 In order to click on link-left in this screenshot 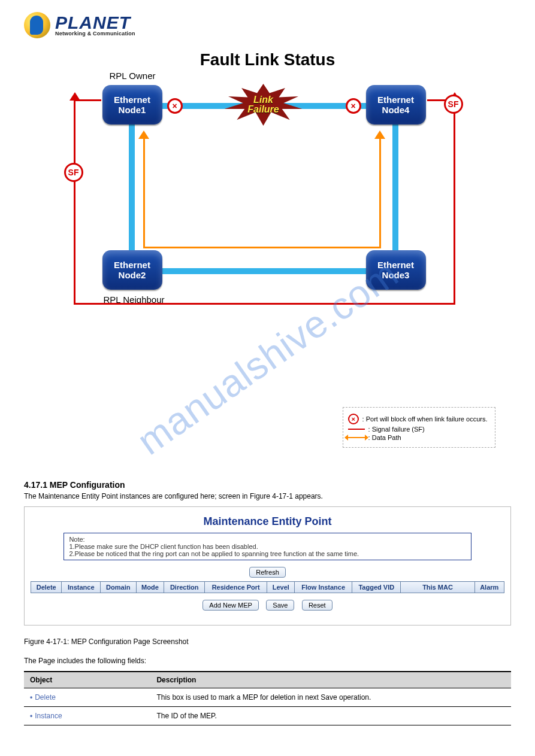, I will do `click(132, 186)`.